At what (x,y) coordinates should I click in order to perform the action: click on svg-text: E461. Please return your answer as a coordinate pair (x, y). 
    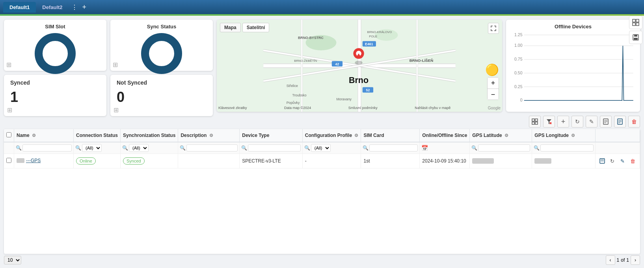
    Looking at the image, I should click on (369, 44).